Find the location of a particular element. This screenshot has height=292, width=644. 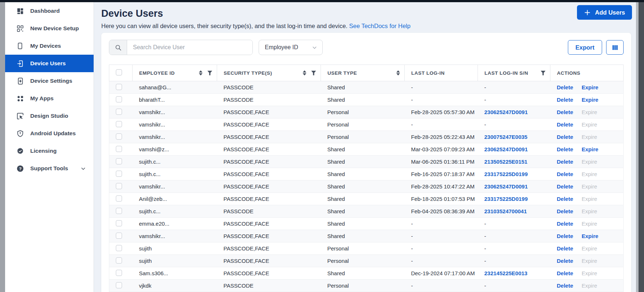

cell-last-login: Feb-04-2025 08:36:39 AM is located at coordinates (441, 211).